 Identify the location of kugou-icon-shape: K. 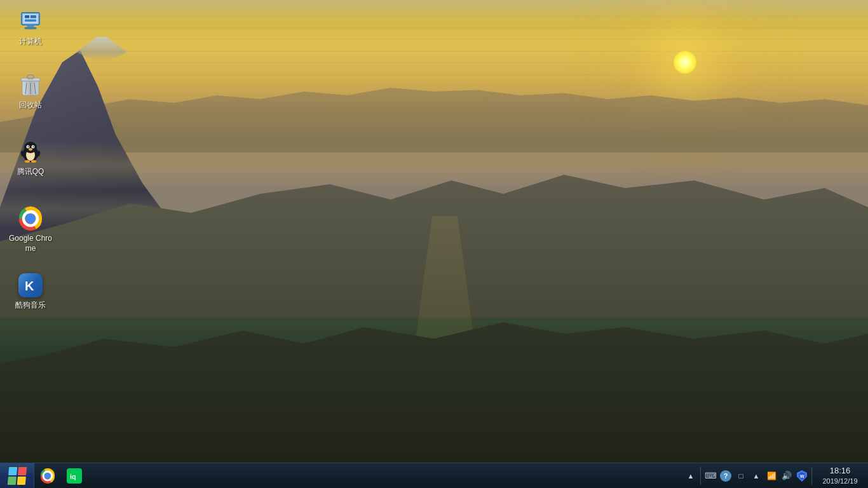
(31, 285).